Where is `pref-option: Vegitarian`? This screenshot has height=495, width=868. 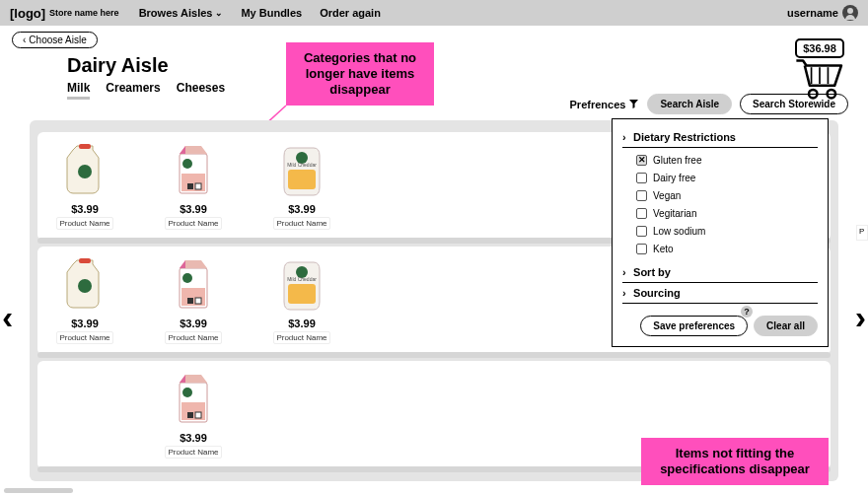
pref-option: Vegitarian is located at coordinates (727, 213).